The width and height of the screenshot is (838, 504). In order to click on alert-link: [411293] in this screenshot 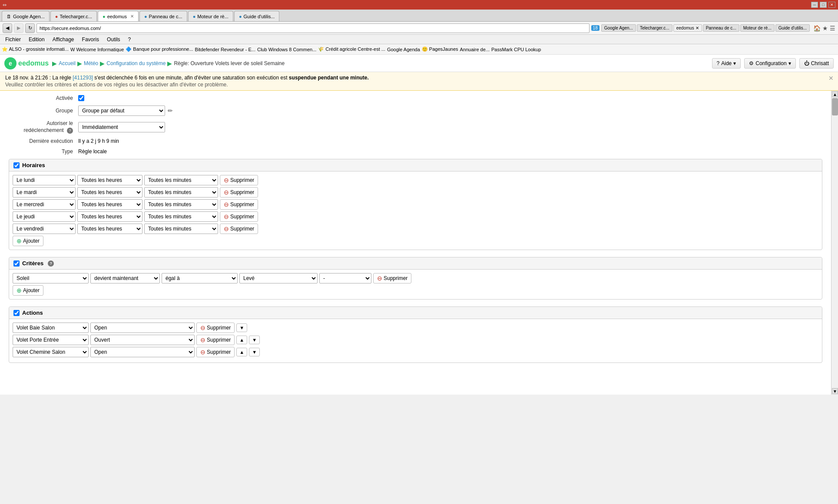, I will do `click(83, 78)`.